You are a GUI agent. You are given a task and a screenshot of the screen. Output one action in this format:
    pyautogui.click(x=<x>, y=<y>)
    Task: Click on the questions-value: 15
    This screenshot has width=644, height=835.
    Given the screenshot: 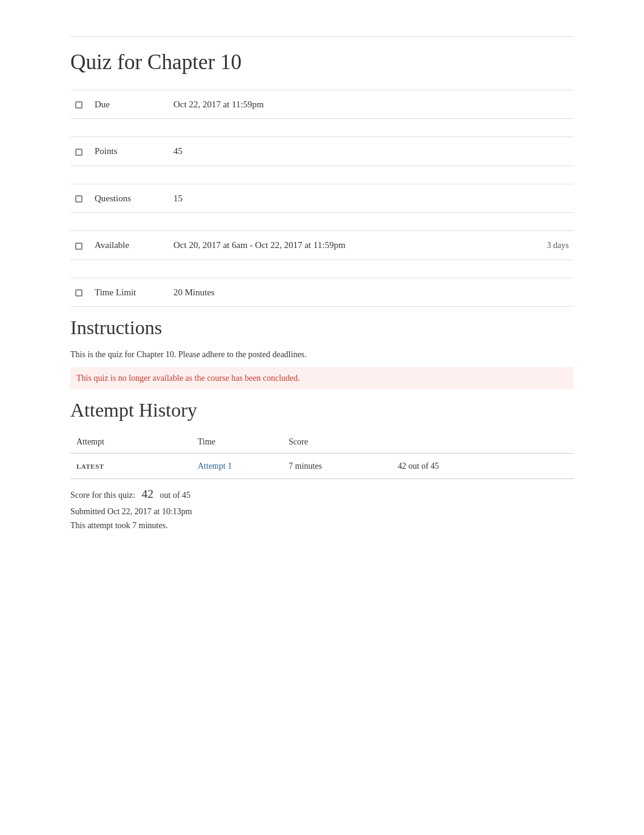 What is the action you would take?
    pyautogui.click(x=341, y=198)
    